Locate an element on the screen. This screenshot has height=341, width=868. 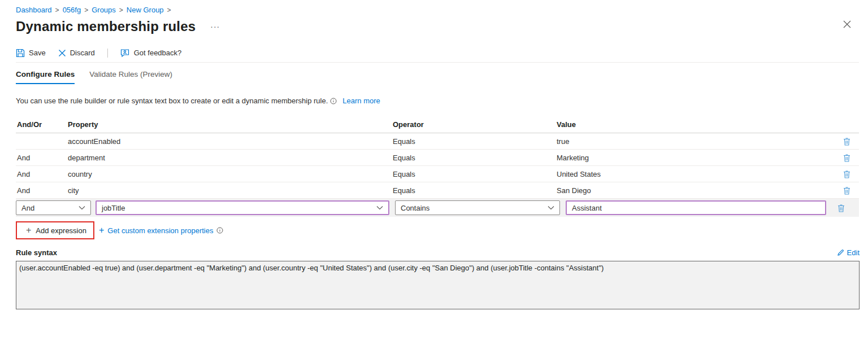
get-custom-extension-label: Get custom extension properties is located at coordinates (160, 230).